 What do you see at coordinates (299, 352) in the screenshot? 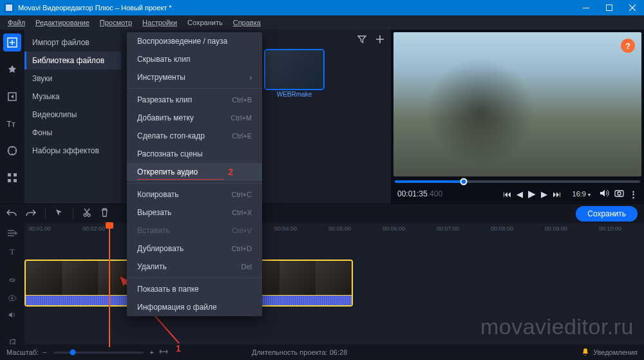
I see `duration-label: Длительность проекта: 06:28` at bounding box center [299, 352].